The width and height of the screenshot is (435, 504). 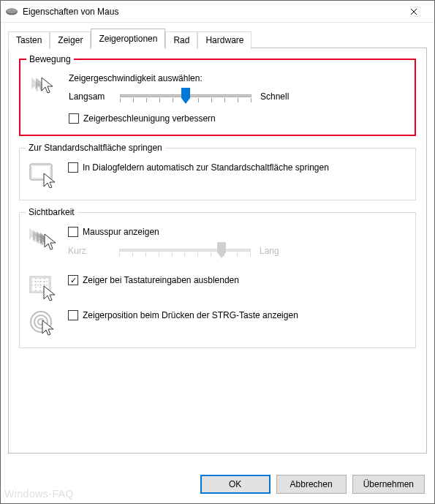 I want to click on close-button, so click(x=414, y=12).